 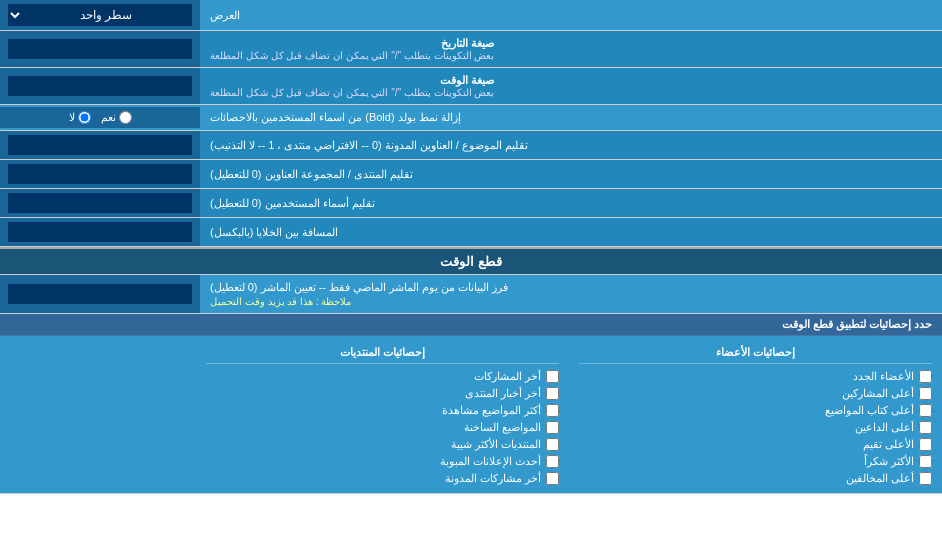 I want to click on checkbox-forums-5: أحدث الإعلانات المبوبة, so click(x=382, y=462).